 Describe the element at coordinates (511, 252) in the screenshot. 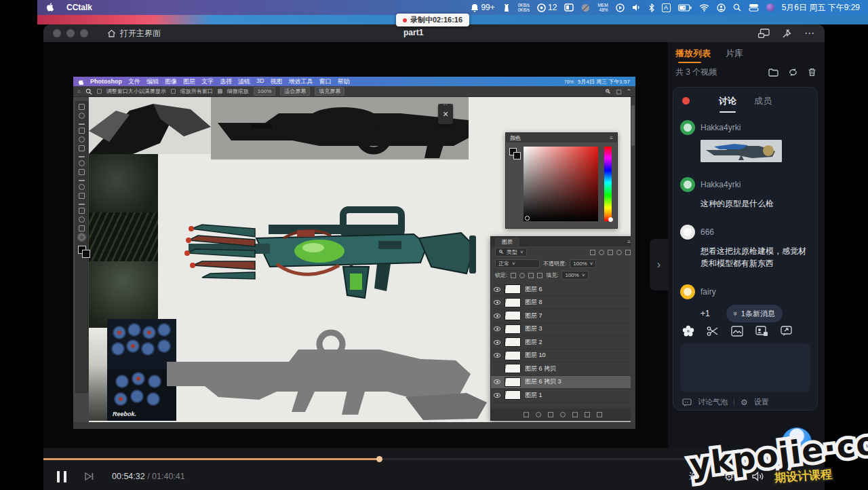

I see `layer-filter-dropdown: 🔍︎ 类型 ˅` at that location.